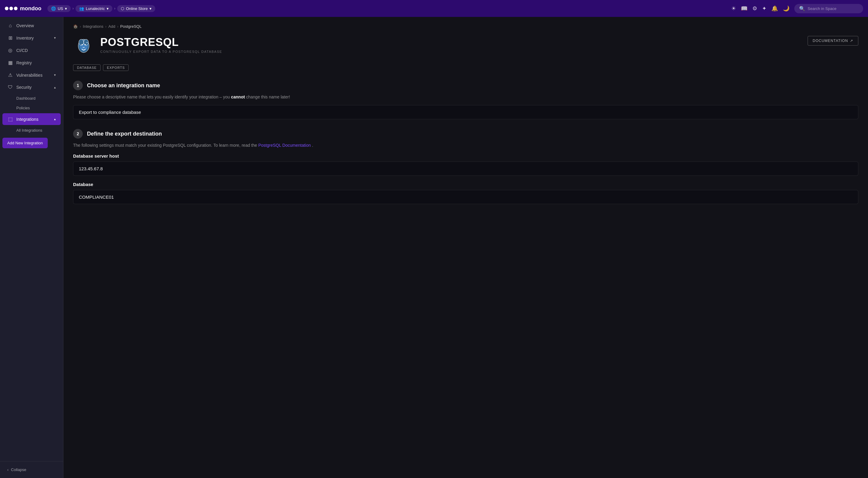 This screenshot has width=868, height=478. What do you see at coordinates (116, 68) in the screenshot?
I see `tag-exports: EXPORTS` at bounding box center [116, 68].